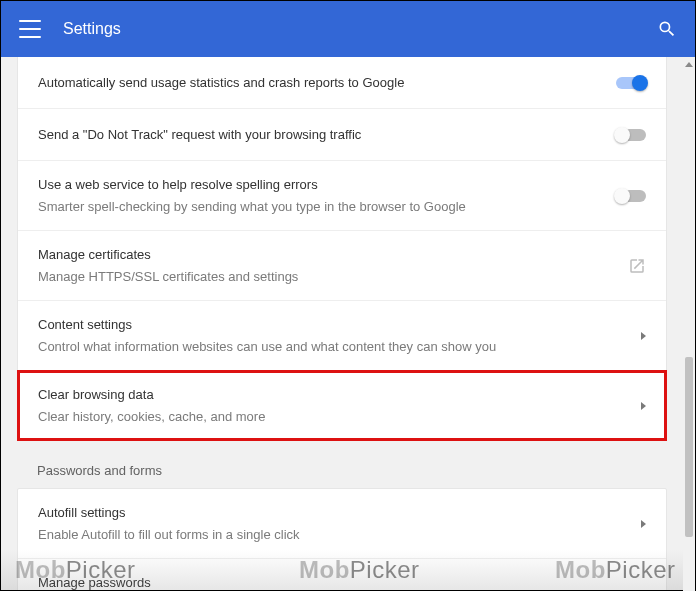  I want to click on row-title: Clear browsing data, so click(322, 395).